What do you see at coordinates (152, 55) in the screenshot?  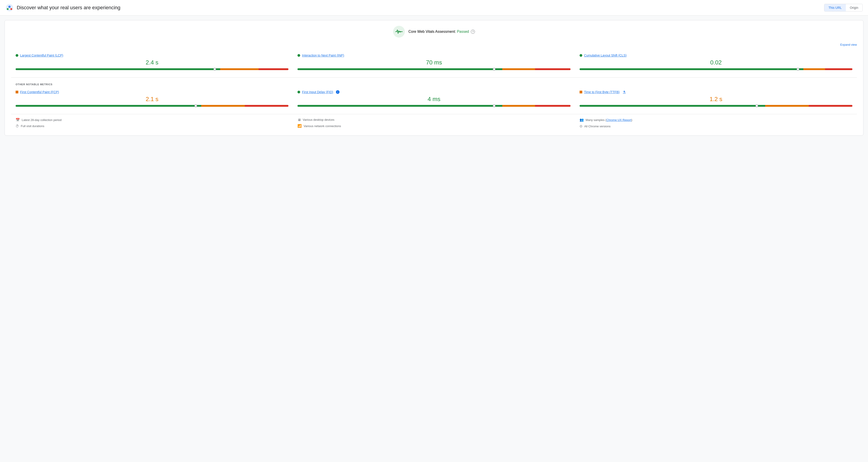 I see `lcp-label: Largest Contentful Paint (LCP)` at bounding box center [152, 55].